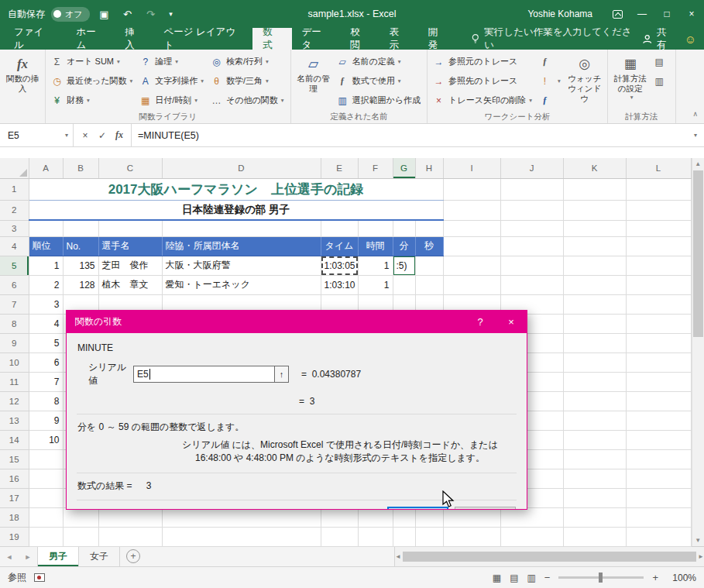 Image resolution: width=704 pixels, height=588 pixels. What do you see at coordinates (550, 62) in the screenshot?
I see `show-formulas-button: ƒ` at bounding box center [550, 62].